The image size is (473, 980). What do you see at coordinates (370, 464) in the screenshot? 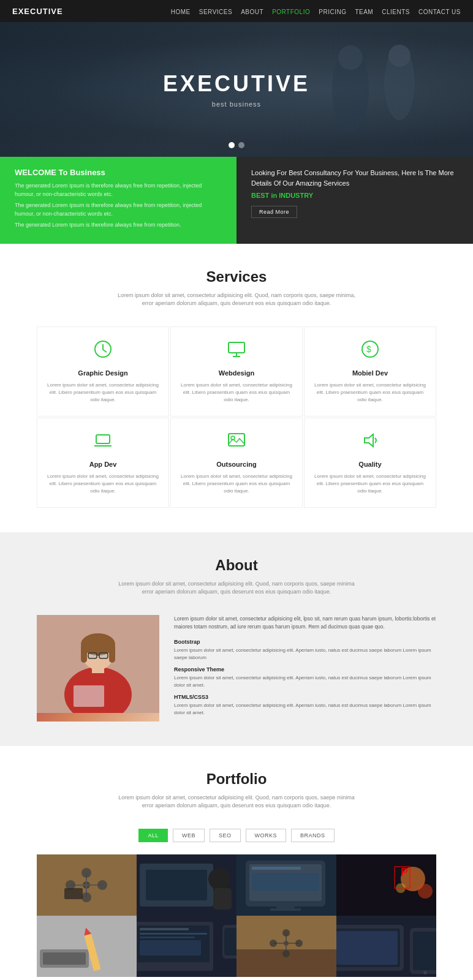
I see `service-name-5: Quality` at bounding box center [370, 464].